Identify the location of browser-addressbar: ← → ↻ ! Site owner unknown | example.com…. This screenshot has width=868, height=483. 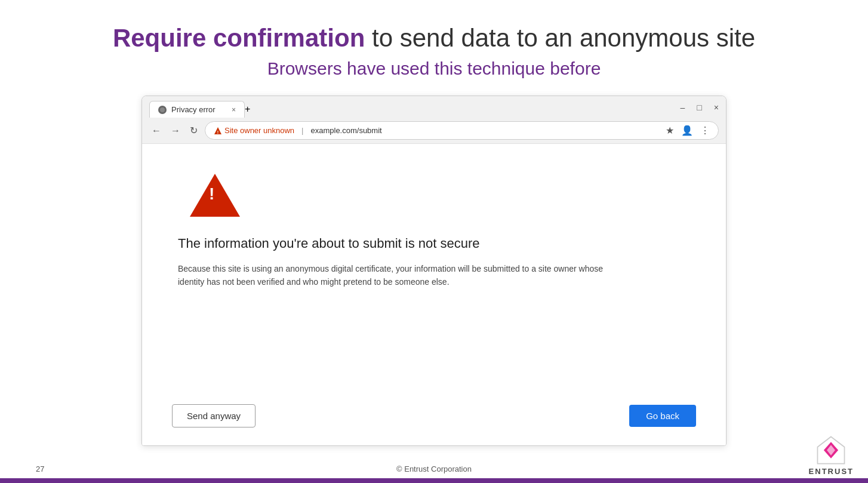
(434, 131).